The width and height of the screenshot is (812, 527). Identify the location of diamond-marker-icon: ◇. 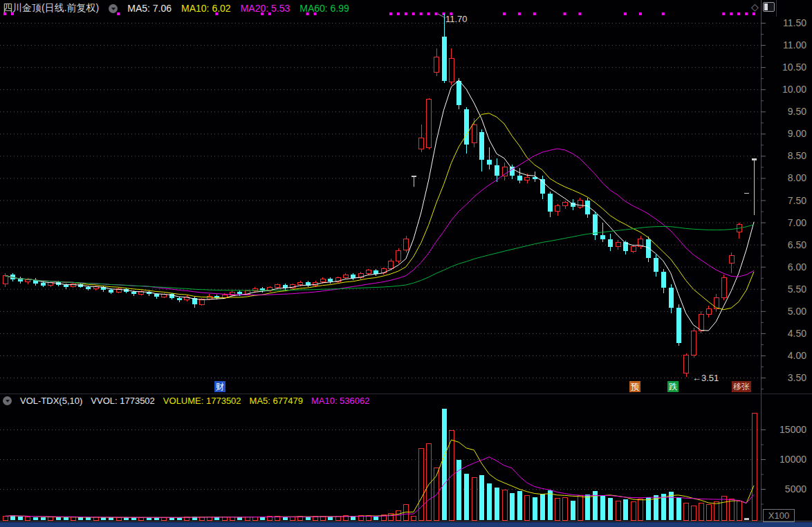
(755, 7).